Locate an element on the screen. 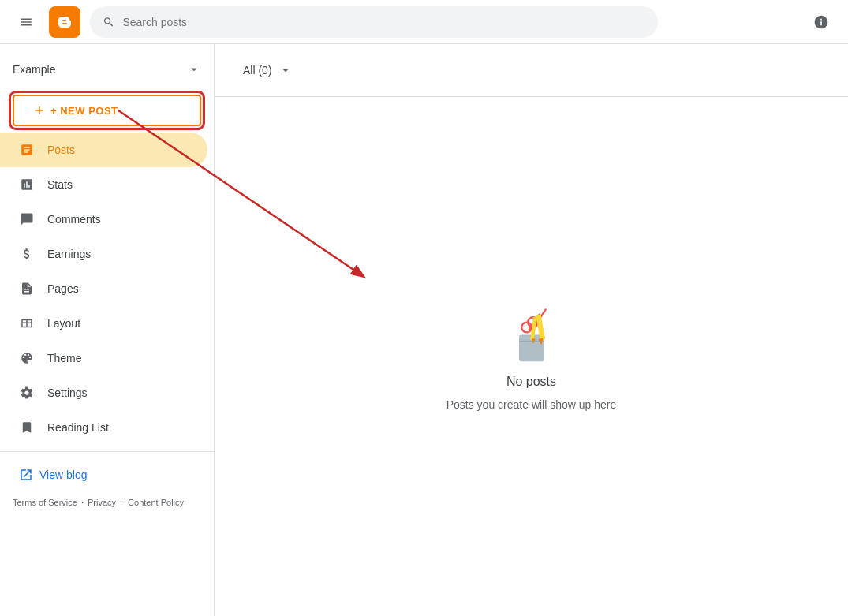 The height and width of the screenshot is (616, 848). info-icon is located at coordinates (821, 22).